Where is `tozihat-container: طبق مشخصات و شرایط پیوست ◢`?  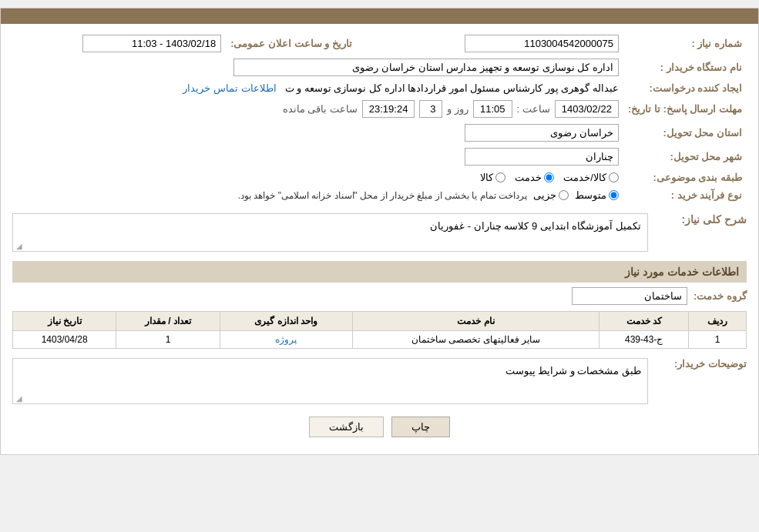
tozihat-container: طبق مشخصات و شرایط پیوست ◢ is located at coordinates (330, 381).